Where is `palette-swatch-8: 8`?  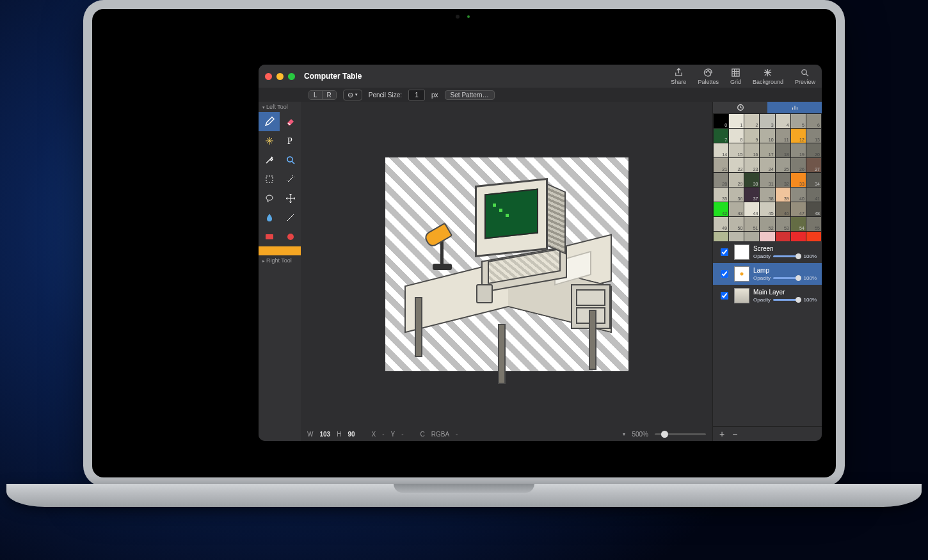
palette-swatch-8: 8 is located at coordinates (736, 136).